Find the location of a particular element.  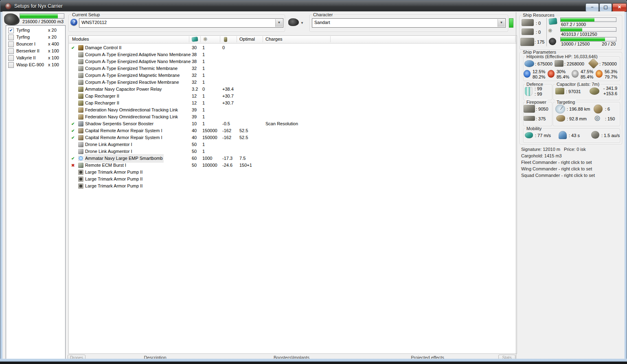

module-name: Remote ECM Burst I is located at coordinates (106, 165).